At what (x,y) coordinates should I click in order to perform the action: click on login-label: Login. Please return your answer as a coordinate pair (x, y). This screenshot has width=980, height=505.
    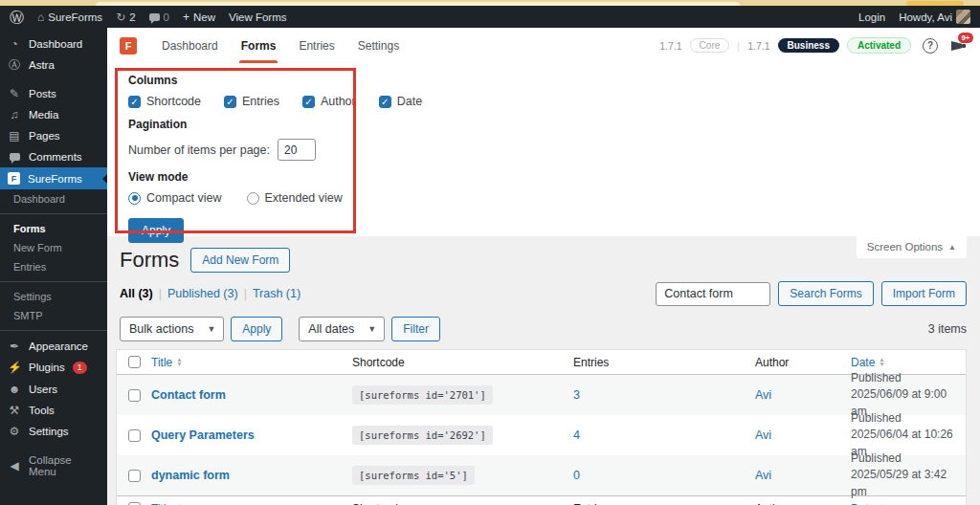
    Looking at the image, I should click on (872, 17).